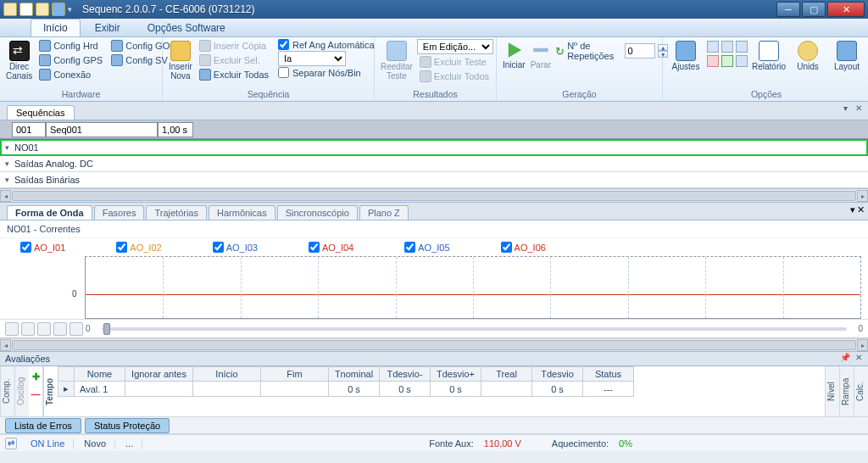  Describe the element at coordinates (434, 344) in the screenshot. I see `wave-hscroll: ◂▸` at that location.